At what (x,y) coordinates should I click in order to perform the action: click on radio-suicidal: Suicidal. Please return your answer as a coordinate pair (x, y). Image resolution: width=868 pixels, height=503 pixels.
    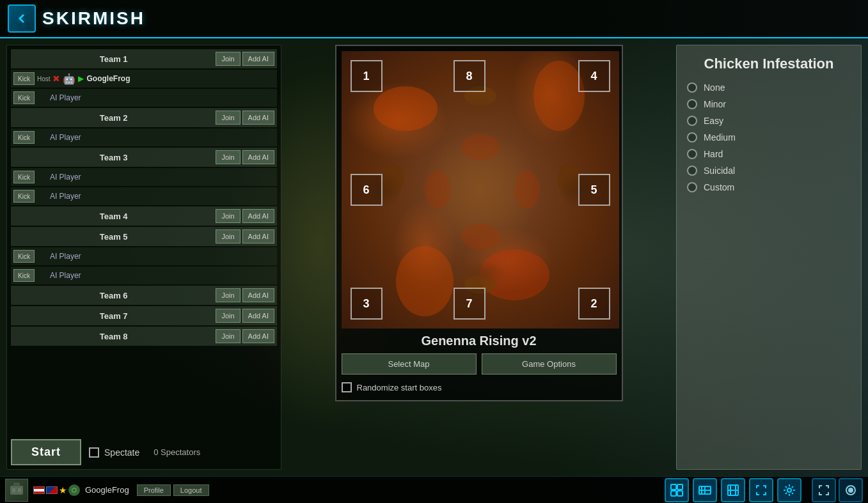
    Looking at the image, I should click on (769, 171).